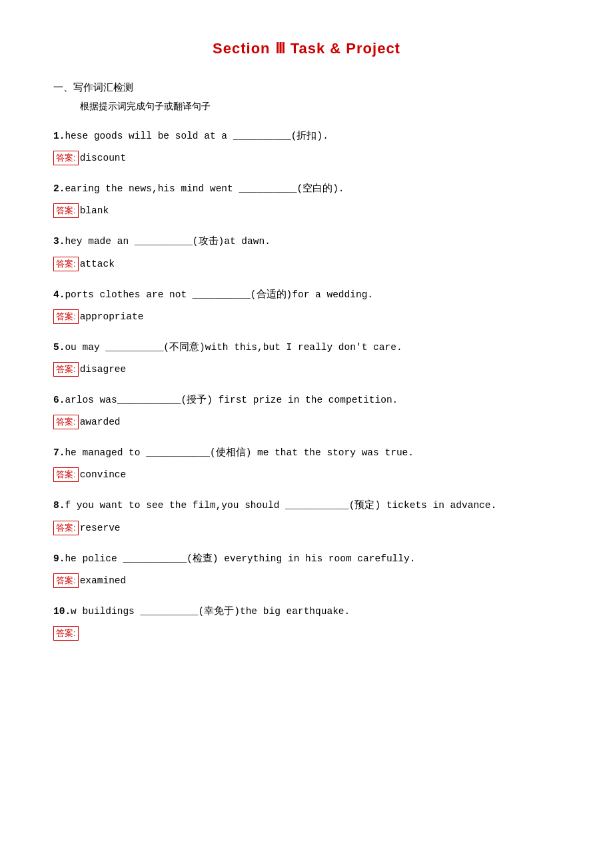  Describe the element at coordinates (59, 400) in the screenshot. I see `question-number: 6.` at that location.